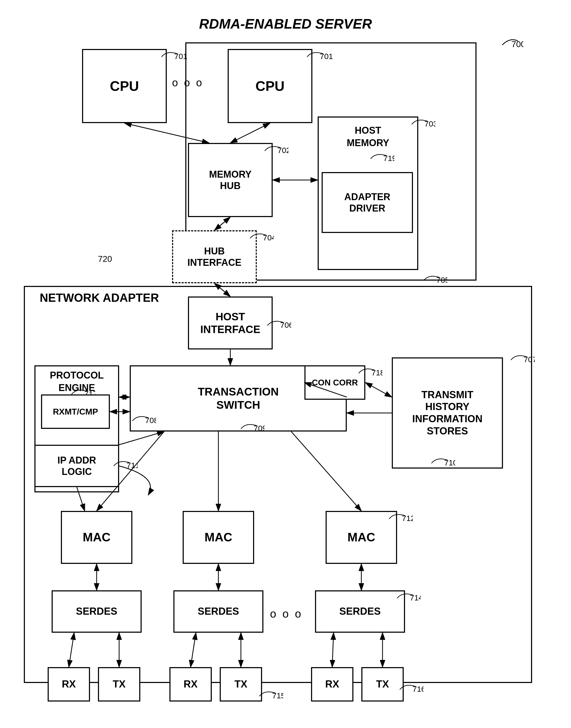  What do you see at coordinates (76, 412) in the screenshot?
I see `rxmt-cmp-label: RXMT/CMP` at bounding box center [76, 412].